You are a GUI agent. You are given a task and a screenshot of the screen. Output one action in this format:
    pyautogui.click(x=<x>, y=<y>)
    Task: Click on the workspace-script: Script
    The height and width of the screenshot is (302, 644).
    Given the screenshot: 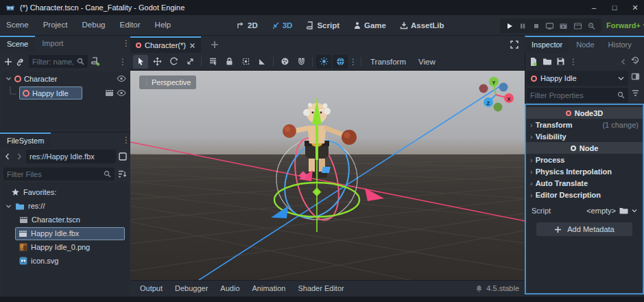 What is the action you would take?
    pyautogui.click(x=322, y=25)
    